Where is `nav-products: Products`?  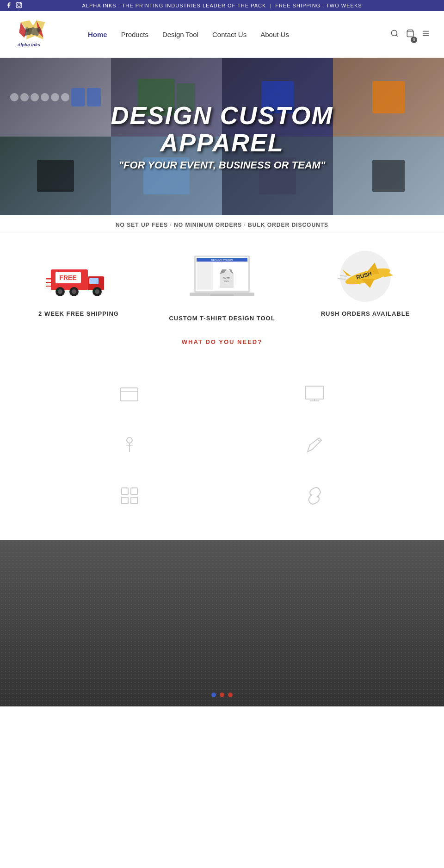 nav-products: Products is located at coordinates (135, 34).